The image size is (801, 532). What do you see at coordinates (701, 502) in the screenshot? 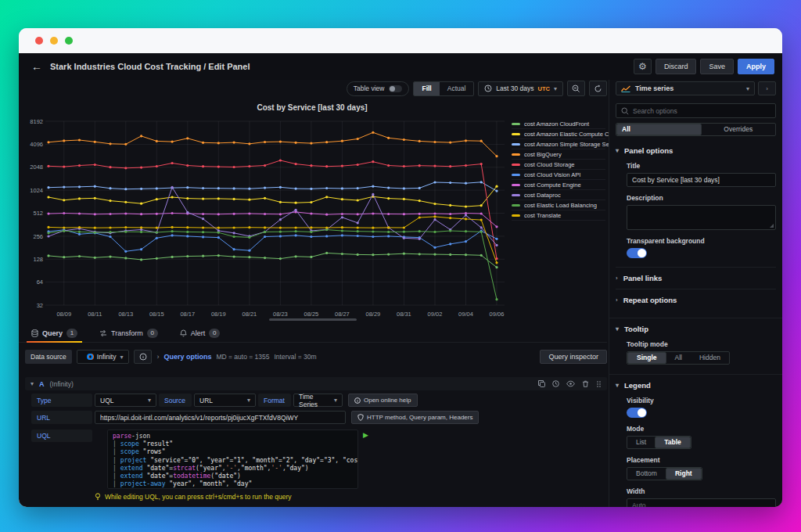
I see `legend-width-input` at bounding box center [701, 502].